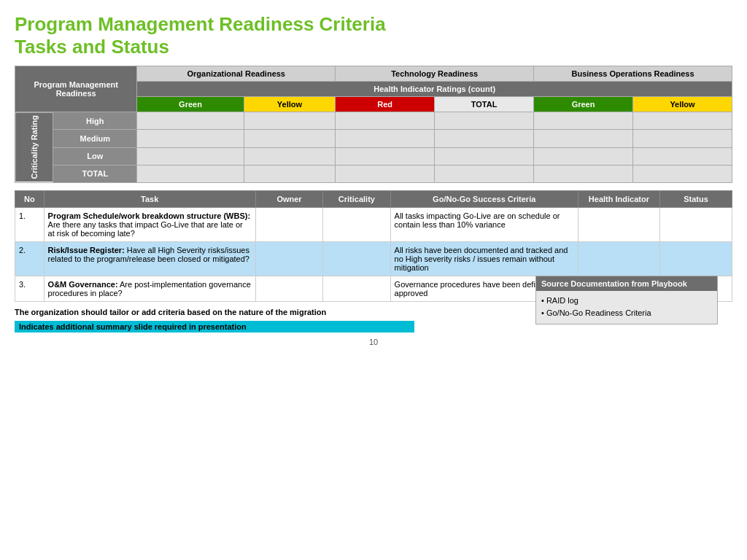 Image resolution: width=747 pixels, height=560 pixels. I want to click on table-row: 2. Risk/Issue Register: Have all High Se…, so click(374, 258).